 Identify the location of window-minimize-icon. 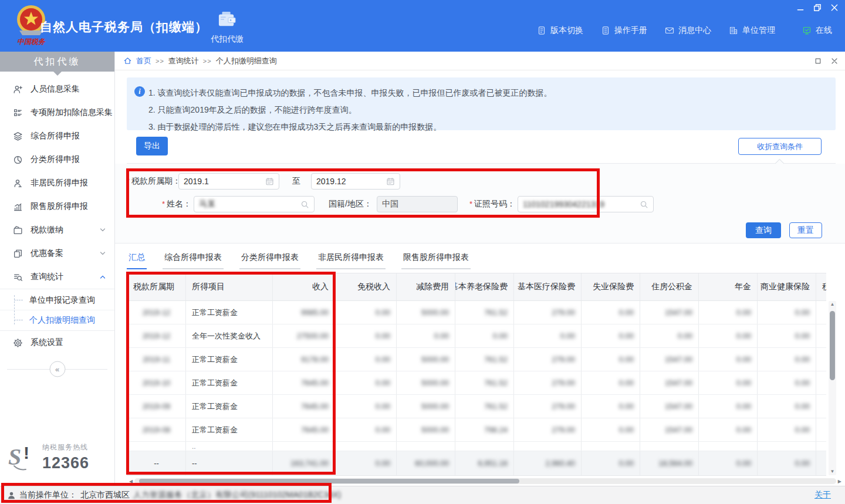
(800, 8).